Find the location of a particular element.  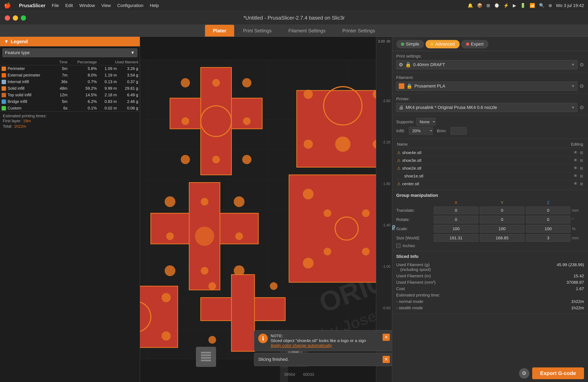

filament-gear-icon: ⚙ is located at coordinates (582, 86).